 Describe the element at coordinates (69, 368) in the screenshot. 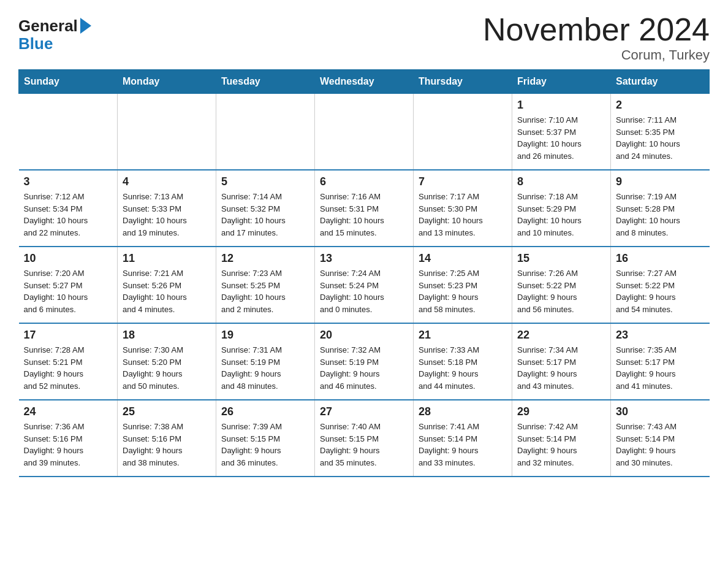

I see `day-info: Sunrise: 7:28 AM Sunset: 5:21 PM Dayligh…` at that location.